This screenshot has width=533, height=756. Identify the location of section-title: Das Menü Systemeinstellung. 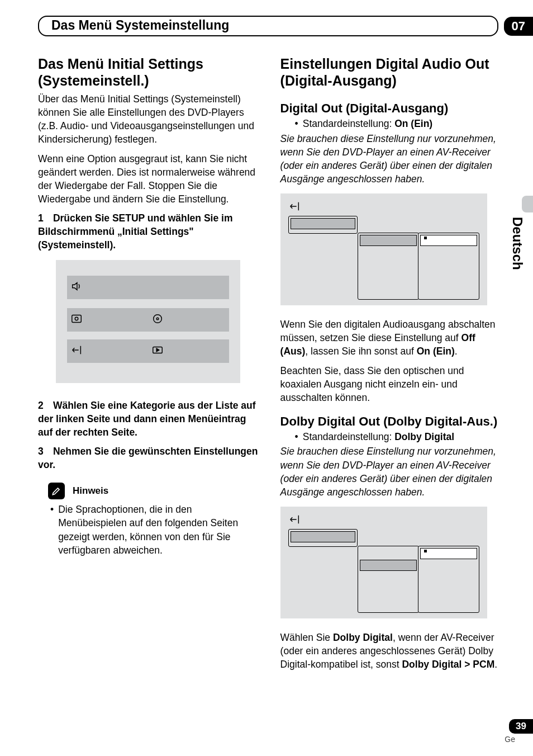
(268, 26).